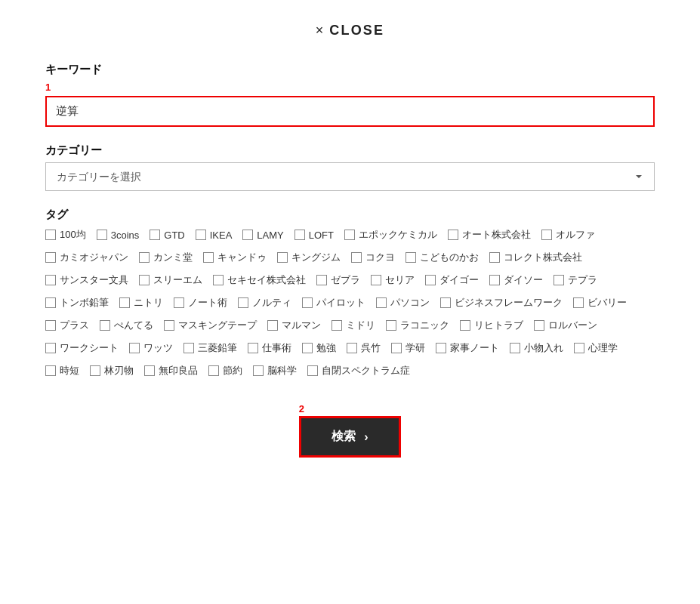 This screenshot has height=604, width=700. I want to click on search-button: 検索 ›, so click(350, 436).